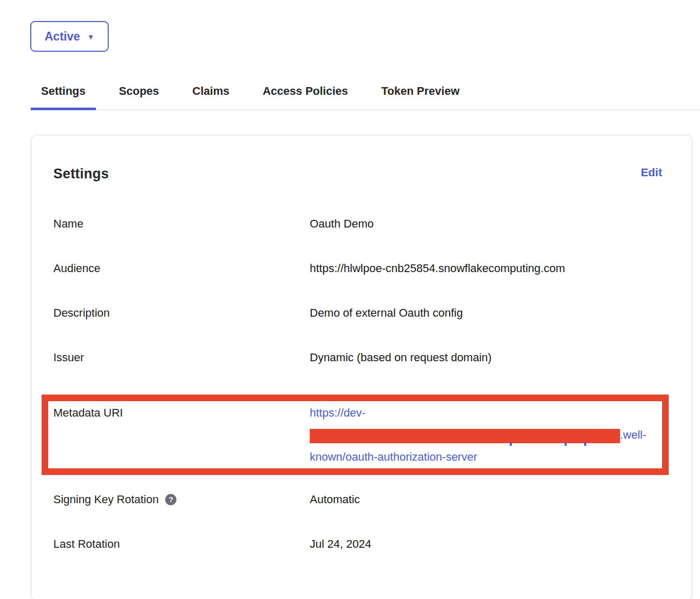 The image size is (700, 599). Describe the element at coordinates (337, 413) in the screenshot. I see `metadata-uri-line1: https://dev-` at that location.